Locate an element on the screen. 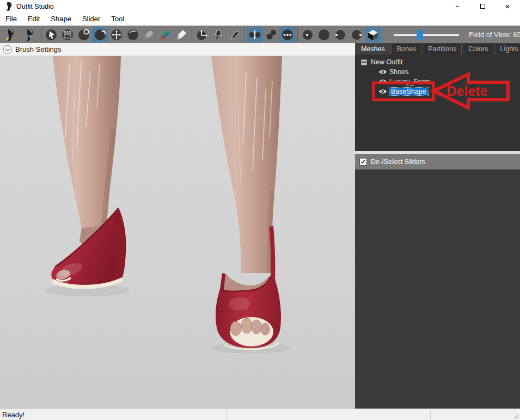 The height and width of the screenshot is (420, 520). field-of-view-slider is located at coordinates (426, 35).